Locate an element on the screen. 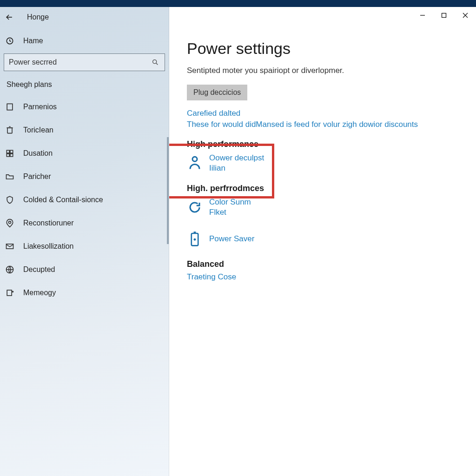  sidebar-home: Hame is located at coordinates (85, 40).